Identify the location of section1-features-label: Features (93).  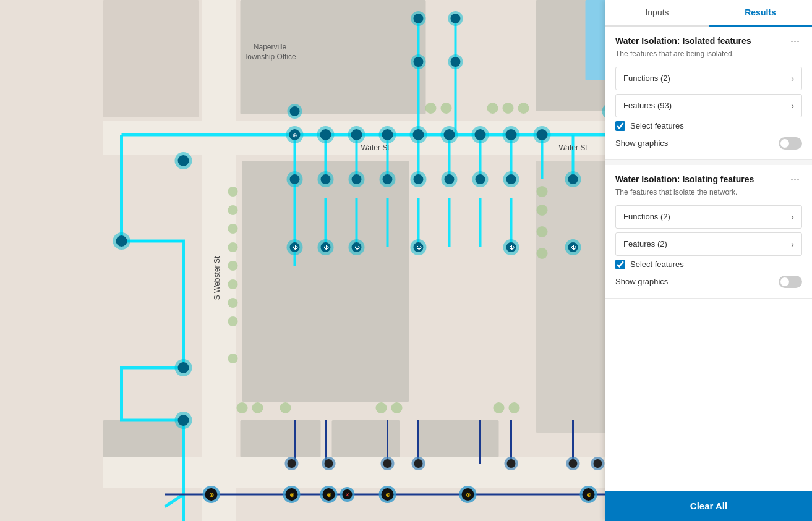
(647, 105).